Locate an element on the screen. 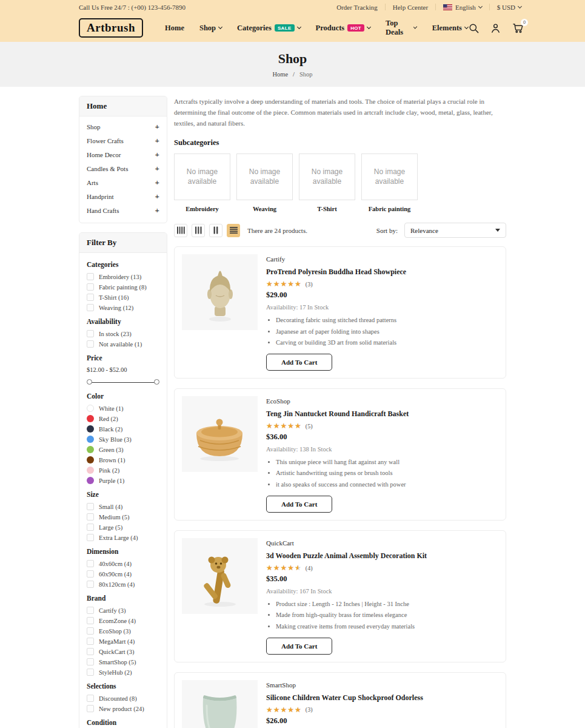 This screenshot has height=728, width=585. color-filter-option: Sky Blue (3) is located at coordinates (123, 439).